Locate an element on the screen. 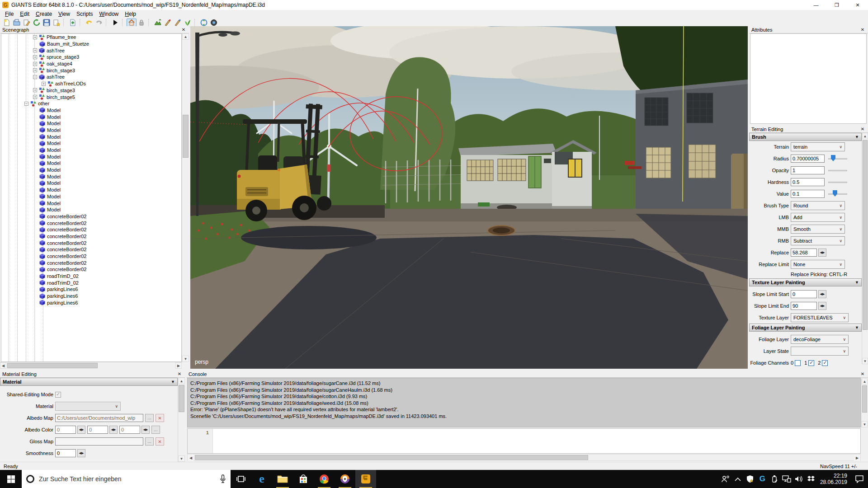 The height and width of the screenshot is (488, 868). slope-limit-start-input: 0 is located at coordinates (804, 294).